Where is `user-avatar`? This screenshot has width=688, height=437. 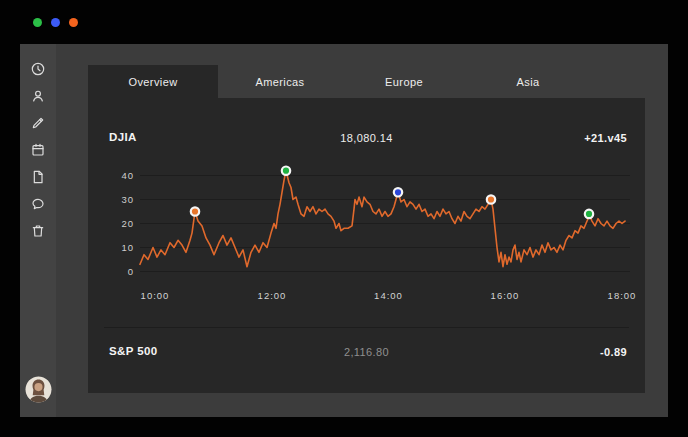
user-avatar is located at coordinates (38, 390).